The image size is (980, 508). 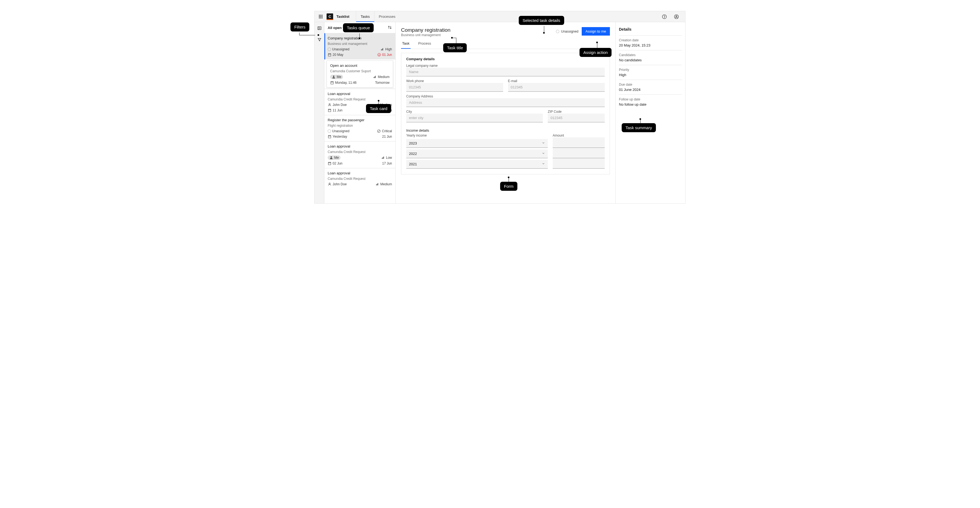 What do you see at coordinates (651, 70) in the screenshot?
I see `summary-label: Priority` at bounding box center [651, 70].